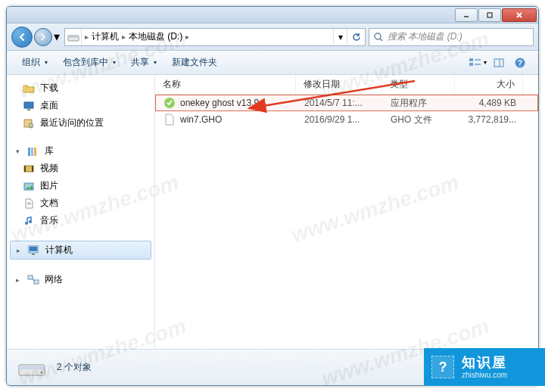 The image size is (545, 392). Describe the element at coordinates (80, 280) in the screenshot. I see `tree-network: ▸ 网络` at that location.